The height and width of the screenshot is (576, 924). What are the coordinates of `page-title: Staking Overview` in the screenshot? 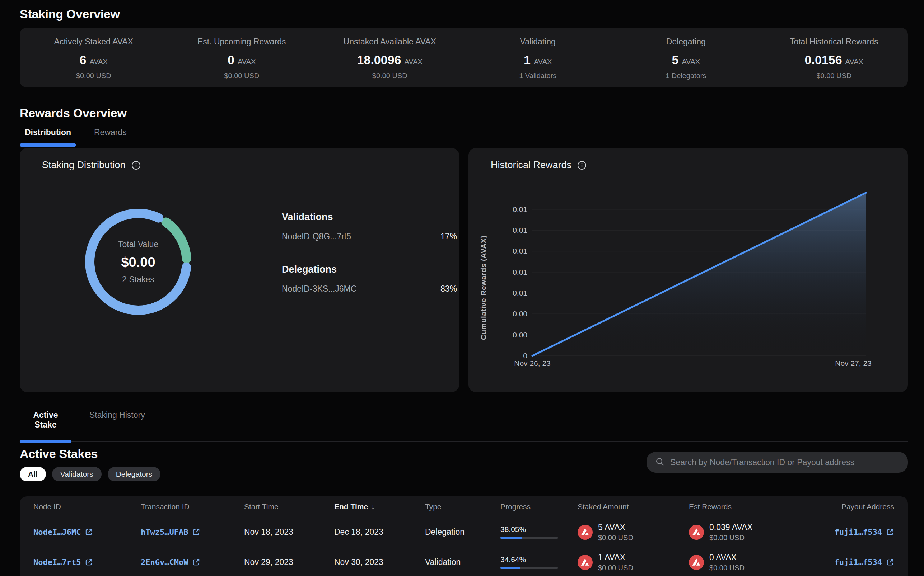 It's located at (70, 14).